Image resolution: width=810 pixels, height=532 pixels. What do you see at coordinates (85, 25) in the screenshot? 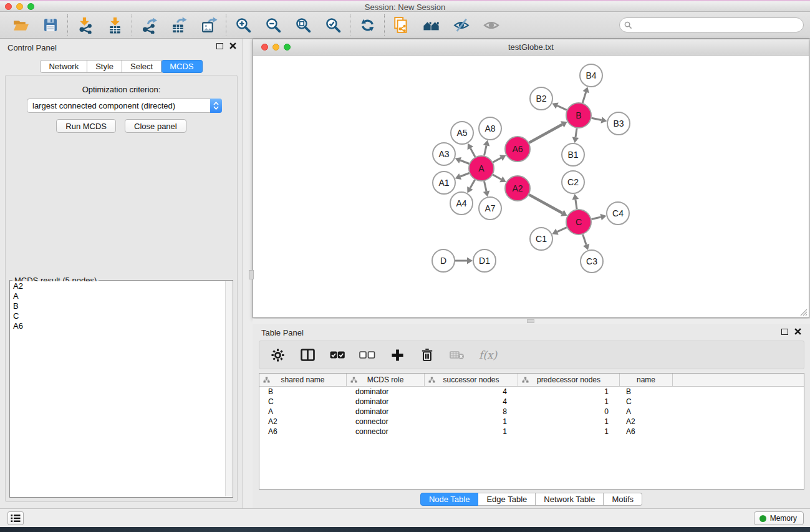
I see `import-network-button` at bounding box center [85, 25].